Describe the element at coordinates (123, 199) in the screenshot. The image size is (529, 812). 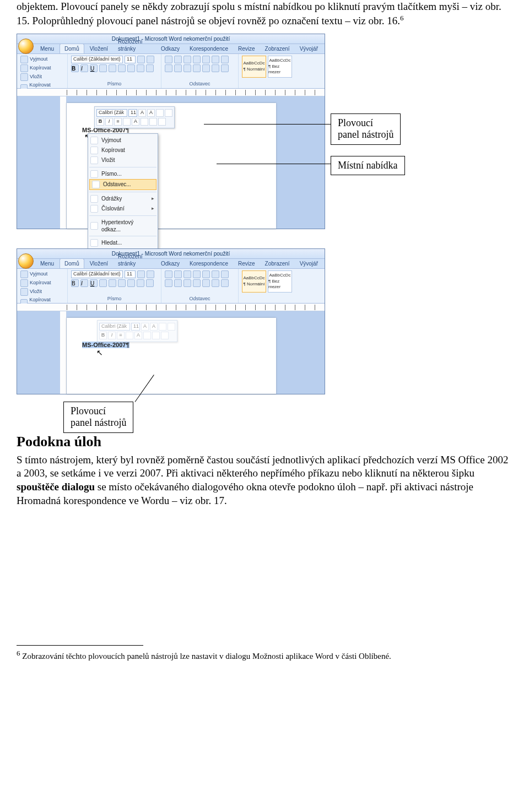
I see `ctx-bullets: Odrážky▸` at that location.